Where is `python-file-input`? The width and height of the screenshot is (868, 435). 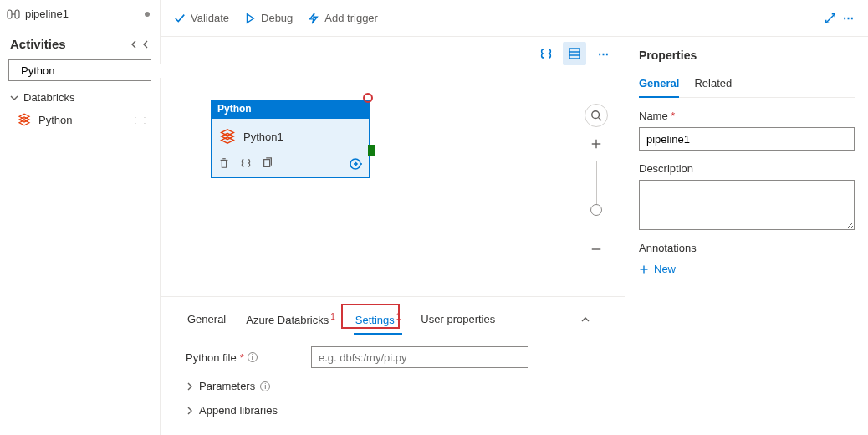 python-file-input is located at coordinates (420, 357).